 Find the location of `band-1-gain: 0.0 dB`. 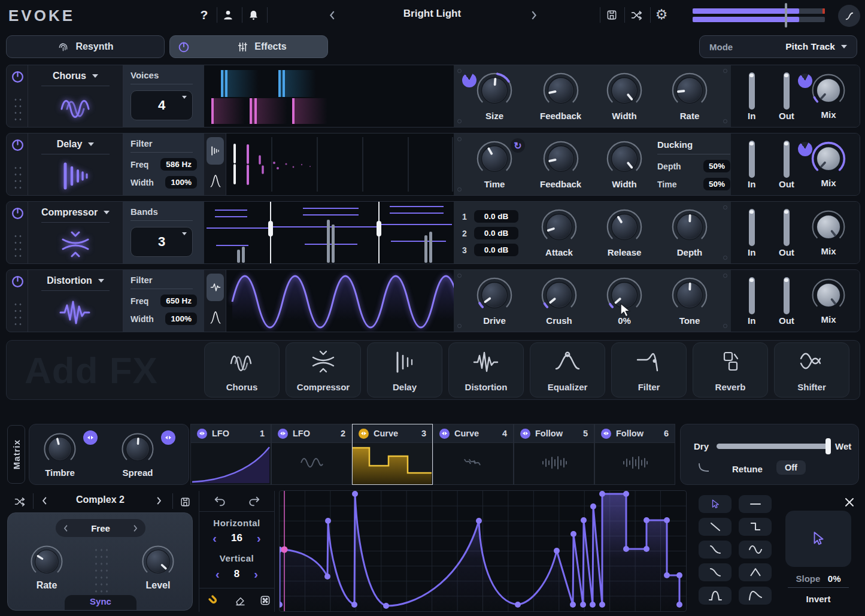

band-1-gain: 0.0 dB is located at coordinates (496, 217).